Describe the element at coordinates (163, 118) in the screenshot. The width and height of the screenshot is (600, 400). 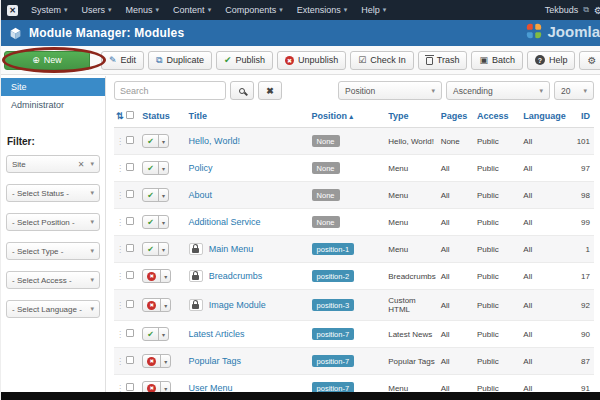
I see `header-status: Status` at that location.